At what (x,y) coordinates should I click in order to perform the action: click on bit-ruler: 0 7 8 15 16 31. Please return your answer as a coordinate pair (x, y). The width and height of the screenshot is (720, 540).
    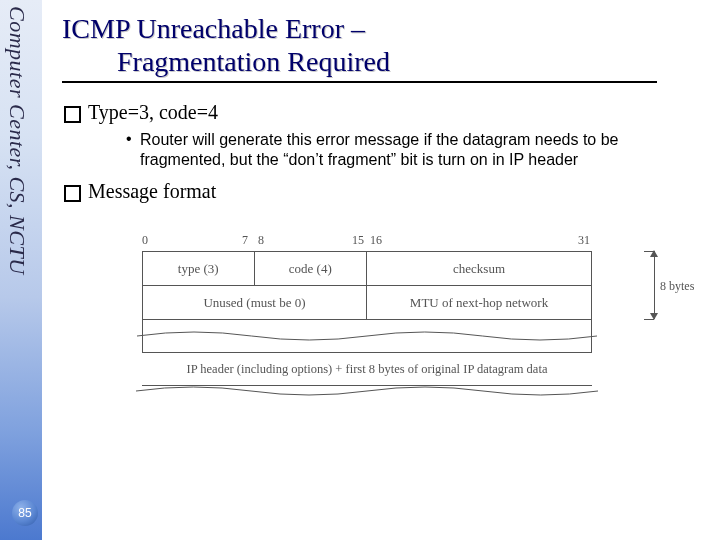
    Looking at the image, I should click on (392, 242).